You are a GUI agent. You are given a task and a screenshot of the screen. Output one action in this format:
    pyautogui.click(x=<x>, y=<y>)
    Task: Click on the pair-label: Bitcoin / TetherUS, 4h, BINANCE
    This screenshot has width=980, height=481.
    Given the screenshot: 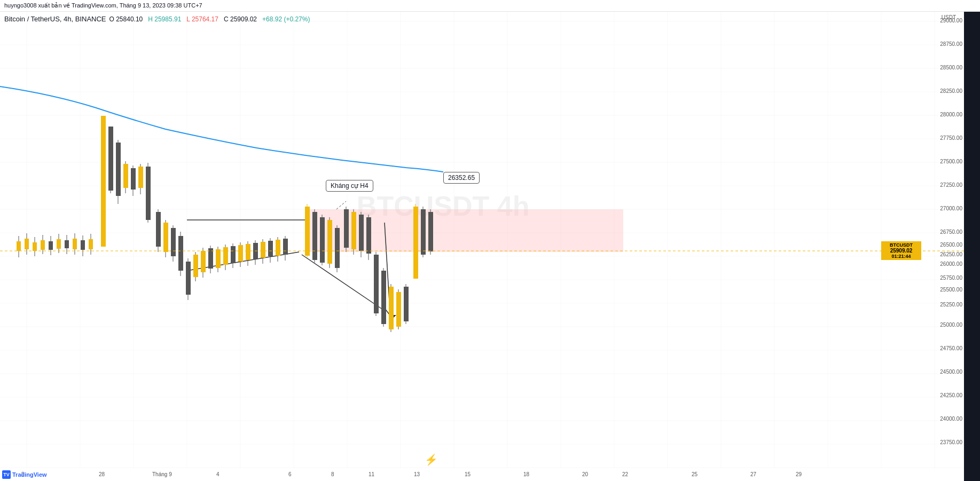 What is the action you would take?
    pyautogui.click(x=56, y=19)
    